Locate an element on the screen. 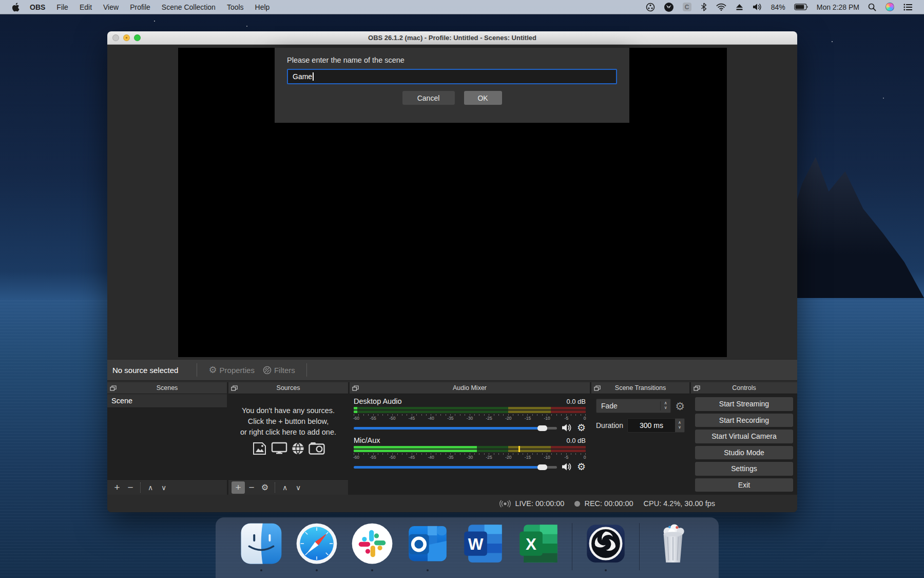 The width and height of the screenshot is (924, 578). scenes-panel-header: Scenes is located at coordinates (167, 388).